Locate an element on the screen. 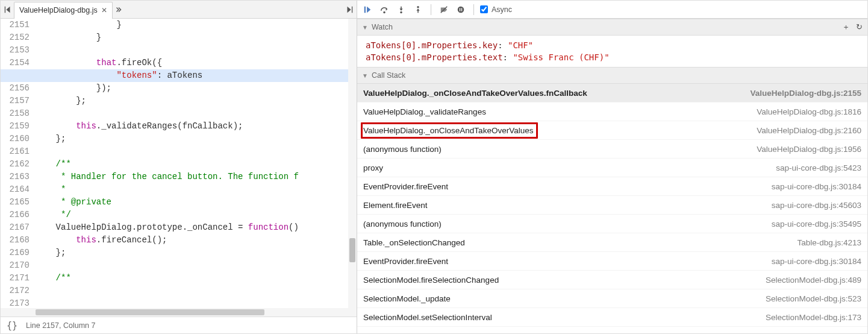 This screenshot has height=334, width=868. line-number: 2160 is located at coordinates (15, 139).